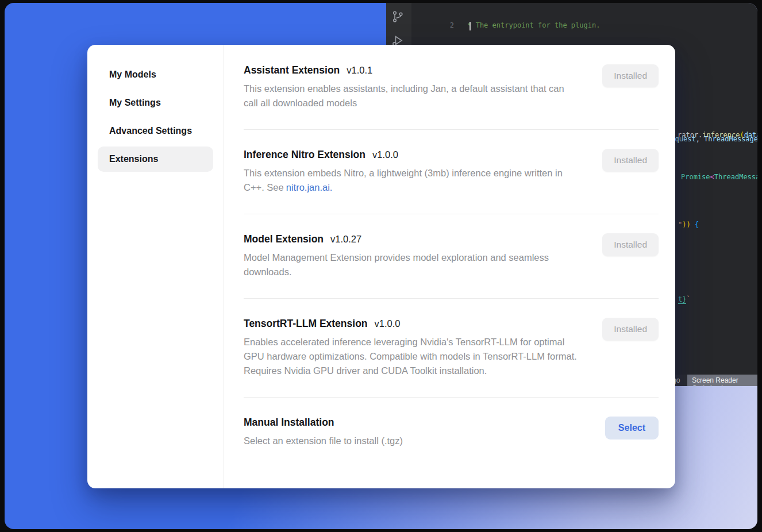 The width and height of the screenshot is (762, 532). I want to click on manual-installation-row: Manual Installation Select an extension …, so click(451, 432).